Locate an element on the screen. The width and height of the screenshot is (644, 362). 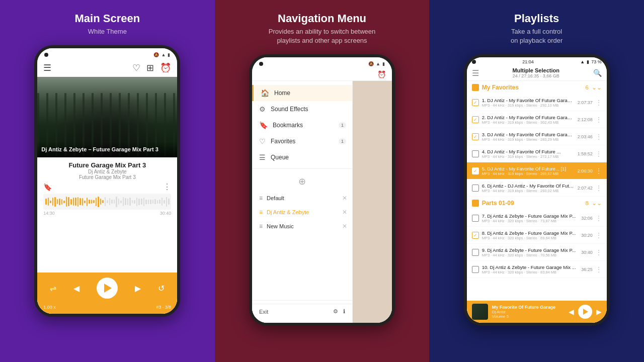
playback-speed: 1.00 x is located at coordinates (49, 307).